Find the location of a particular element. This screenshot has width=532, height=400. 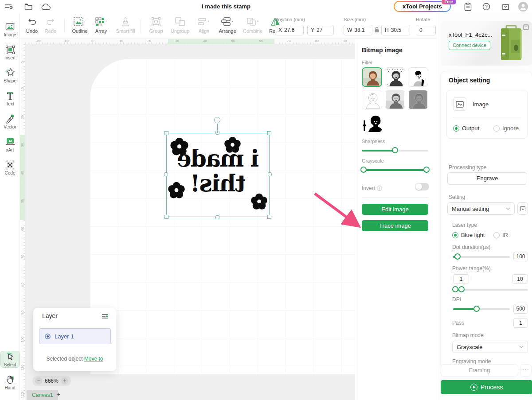

dpi-knob is located at coordinates (477, 309).